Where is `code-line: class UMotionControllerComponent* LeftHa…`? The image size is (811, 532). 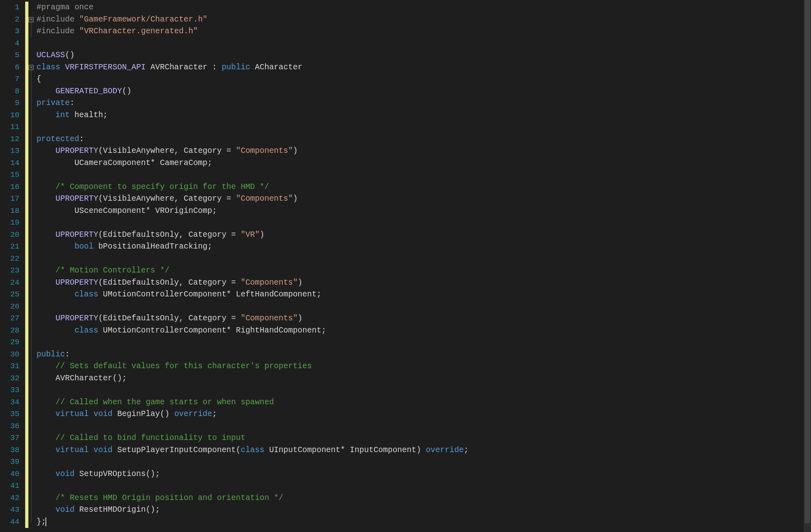 code-line: class UMotionControllerComponent* LeftHa… is located at coordinates (424, 295).